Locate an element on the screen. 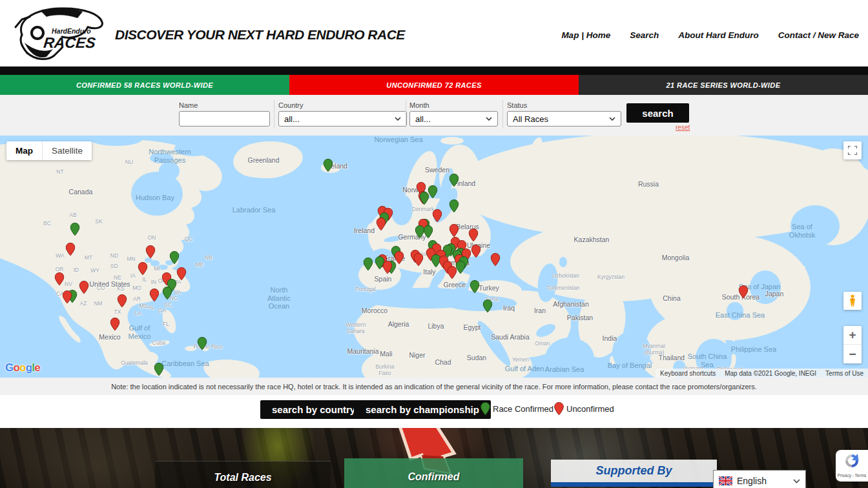 The image size is (868, 488). map-attribution: Keyboard shortcuts Map data ©2021 Google… is located at coordinates (762, 373).